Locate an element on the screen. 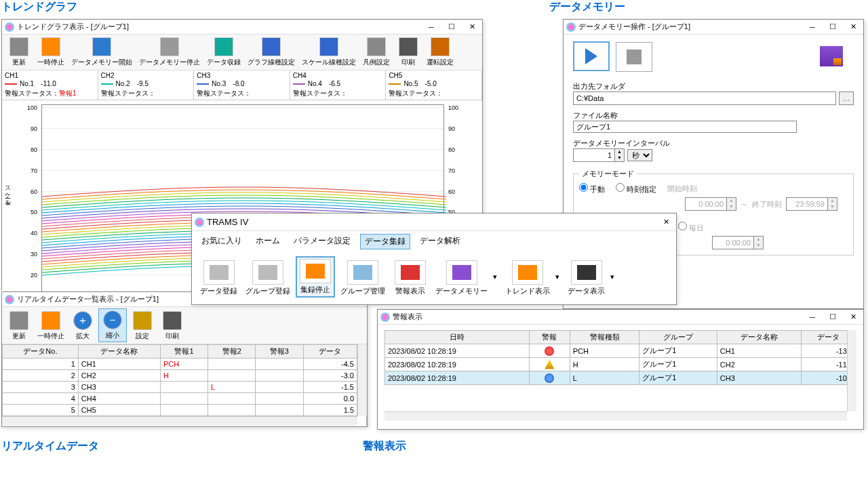 This screenshot has width=868, height=488. app-icon is located at coordinates (9, 300).